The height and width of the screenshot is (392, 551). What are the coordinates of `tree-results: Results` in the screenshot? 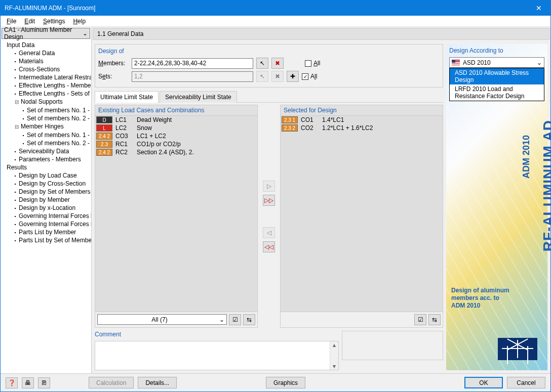 It's located at (46, 167).